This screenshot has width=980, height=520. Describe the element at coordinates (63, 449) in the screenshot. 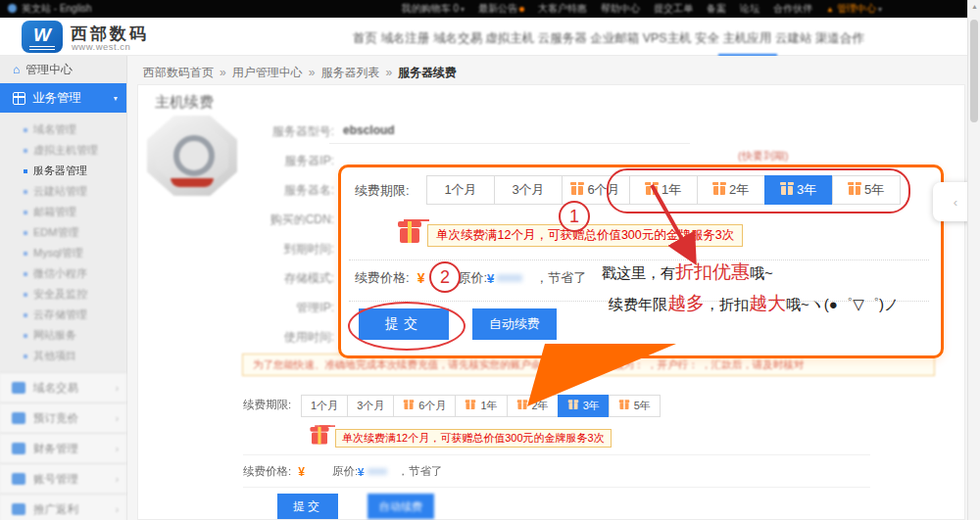

I see `sidebar-section-finance: 财务管理›` at that location.